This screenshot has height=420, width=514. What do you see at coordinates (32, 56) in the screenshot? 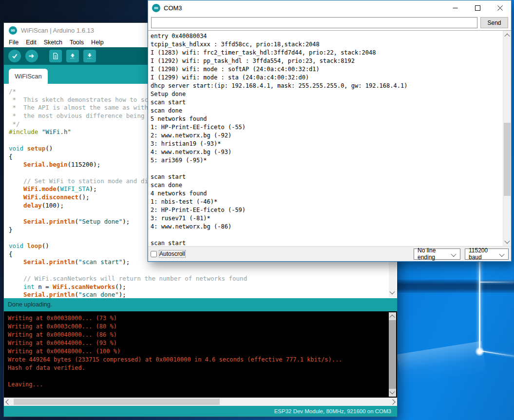
I see `upload-button` at bounding box center [32, 56].